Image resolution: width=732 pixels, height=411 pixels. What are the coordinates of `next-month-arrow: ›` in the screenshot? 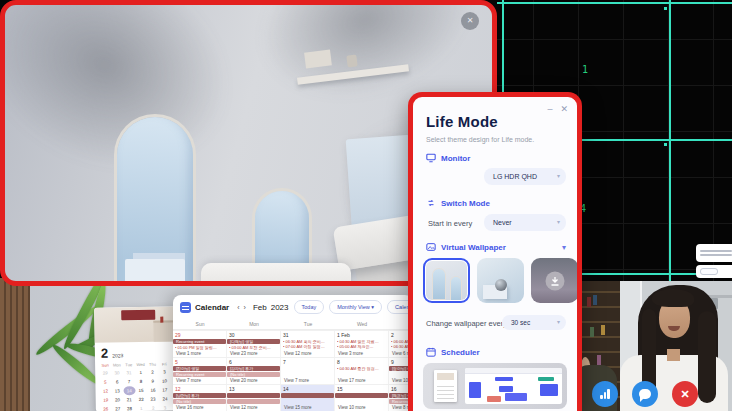 It's located at (245, 308).